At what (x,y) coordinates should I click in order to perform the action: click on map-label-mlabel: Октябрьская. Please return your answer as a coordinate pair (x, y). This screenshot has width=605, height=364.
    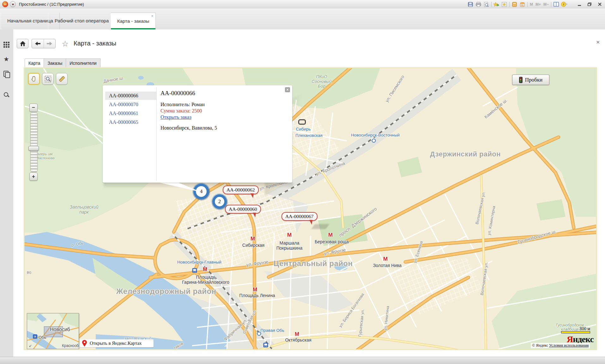
    Looking at the image, I should click on (298, 340).